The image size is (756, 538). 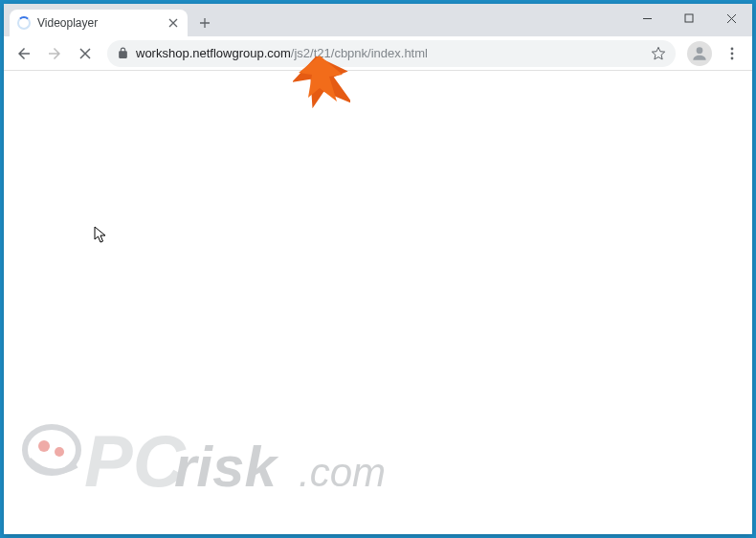 What do you see at coordinates (55, 54) in the screenshot?
I see `forward-button` at bounding box center [55, 54].